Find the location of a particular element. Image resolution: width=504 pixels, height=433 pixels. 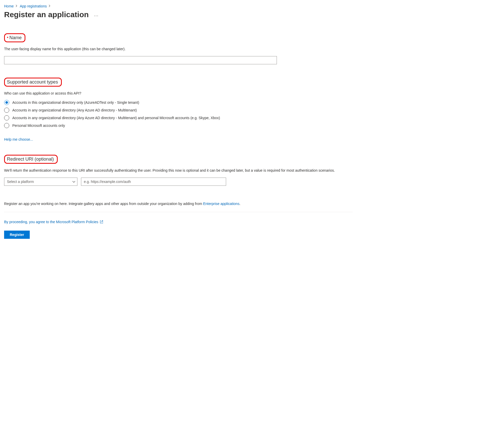

required-asterisk-icon: * is located at coordinates (8, 38).